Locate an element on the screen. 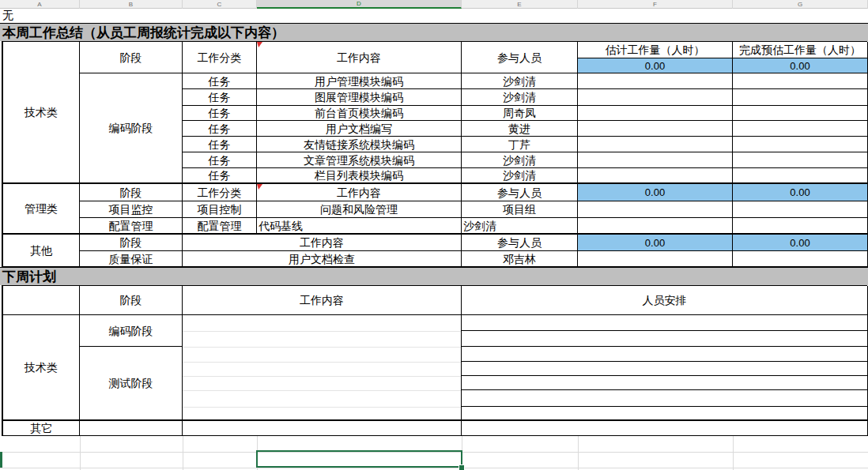  task-content-cell: 用户管理模块编码 is located at coordinates (359, 81).